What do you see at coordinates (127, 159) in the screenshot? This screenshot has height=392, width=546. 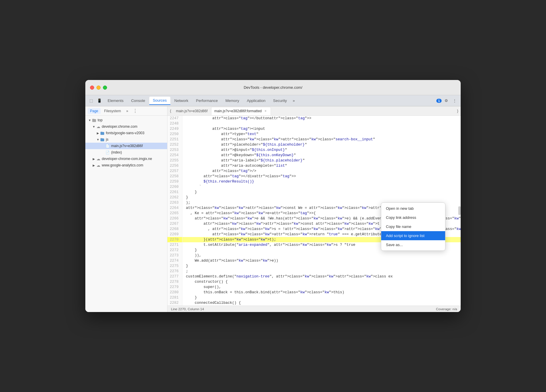 I see `tree-label-imgix: developer-chrome-com.imgix.ne` at bounding box center [127, 159].